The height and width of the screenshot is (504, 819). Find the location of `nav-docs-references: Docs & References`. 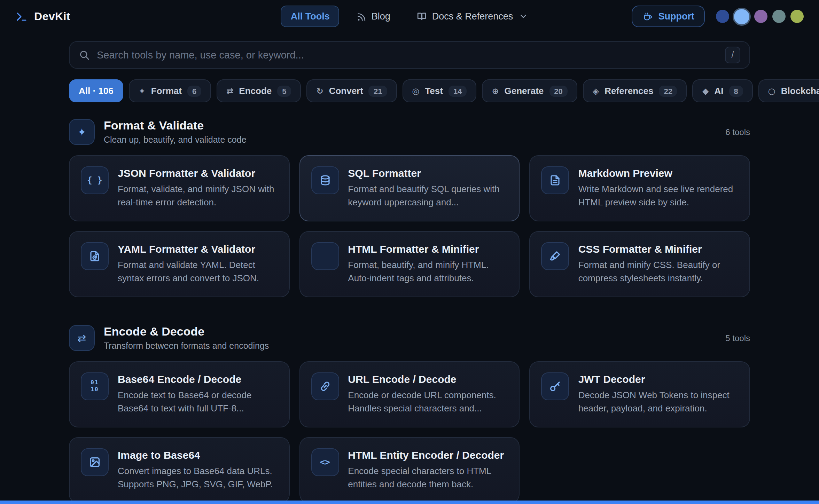

nav-docs-references: Docs & References is located at coordinates (473, 16).